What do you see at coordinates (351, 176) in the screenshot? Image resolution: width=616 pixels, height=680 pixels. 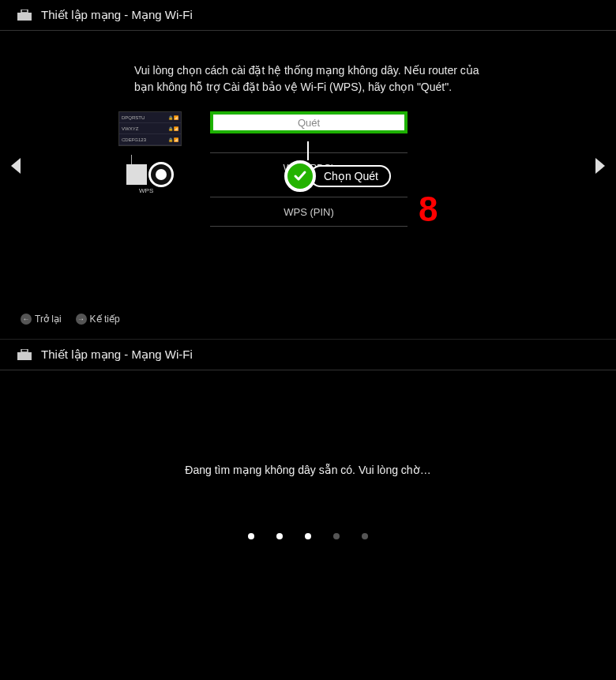 I see `callout-text: Chọn Quét` at bounding box center [351, 176].